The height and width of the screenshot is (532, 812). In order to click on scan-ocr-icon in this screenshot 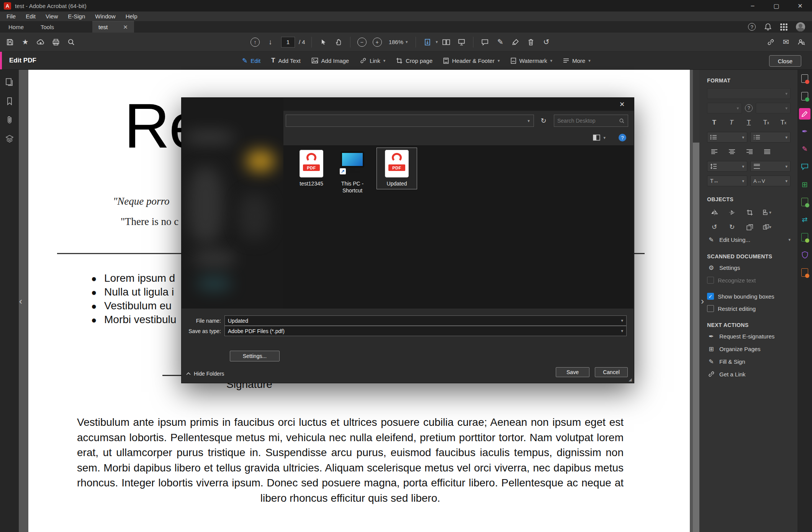, I will do `click(805, 237)`.